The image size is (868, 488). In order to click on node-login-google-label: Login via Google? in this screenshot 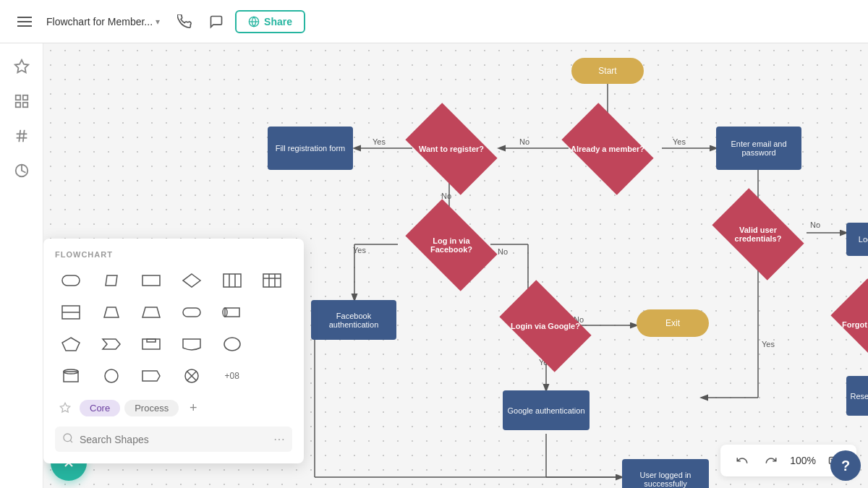, I will do `click(545, 326)`.